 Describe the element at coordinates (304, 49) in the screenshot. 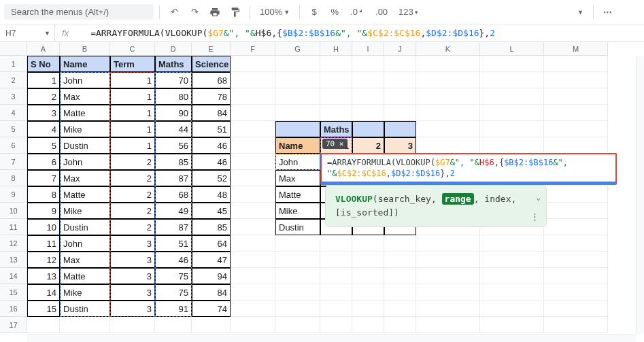

I see `column-headers: ABCDEFGHIJKLM` at that location.